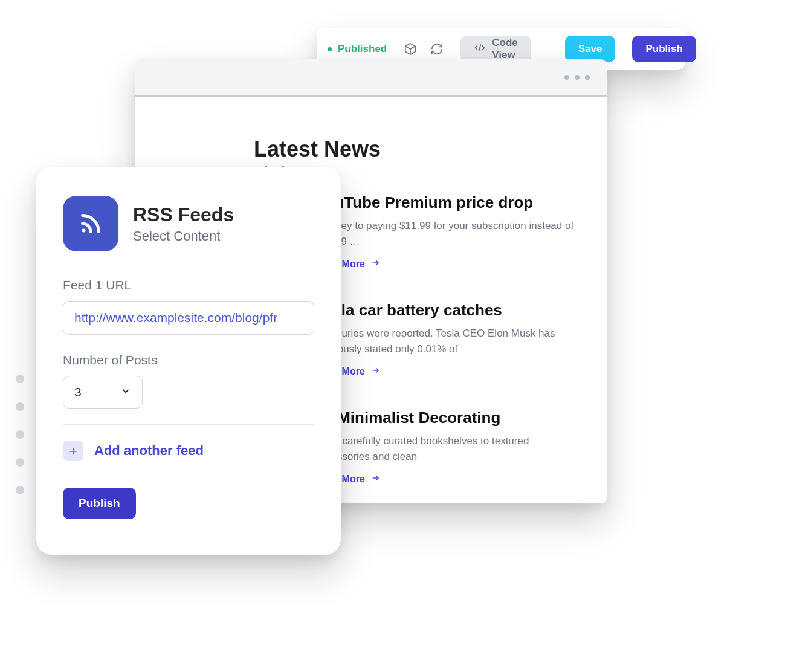  I want to click on feed-url-input, so click(189, 318).